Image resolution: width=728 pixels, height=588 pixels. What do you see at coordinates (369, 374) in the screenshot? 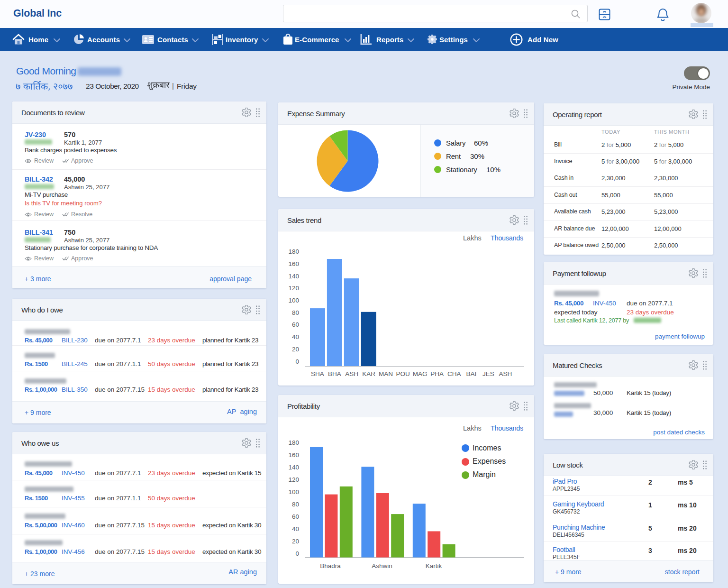
I see `svg-text: KAR` at bounding box center [369, 374].